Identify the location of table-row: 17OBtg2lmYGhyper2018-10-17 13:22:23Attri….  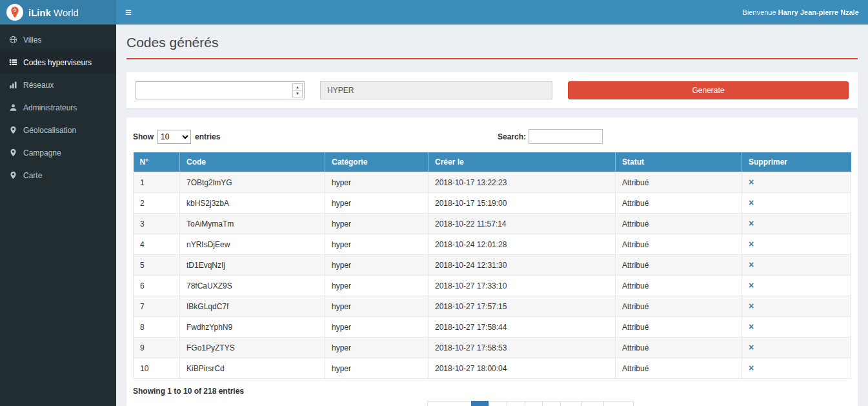
(492, 183).